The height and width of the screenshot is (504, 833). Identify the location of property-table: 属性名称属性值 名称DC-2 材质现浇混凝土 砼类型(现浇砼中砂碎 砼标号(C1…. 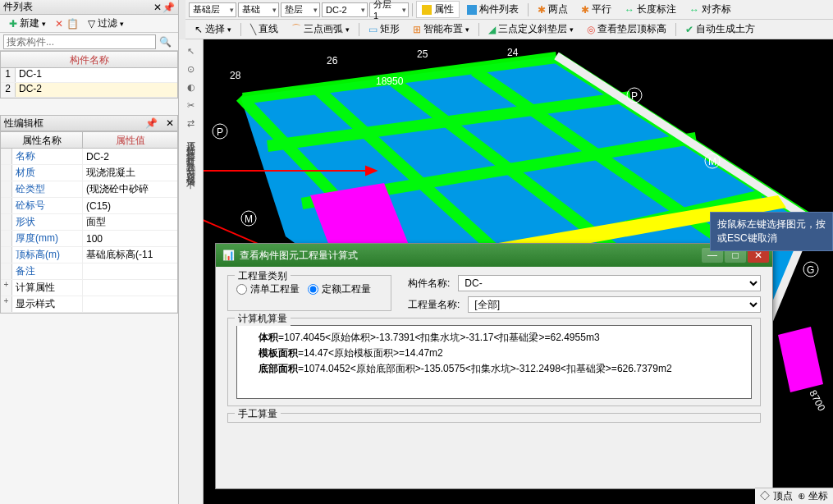
(89, 222).